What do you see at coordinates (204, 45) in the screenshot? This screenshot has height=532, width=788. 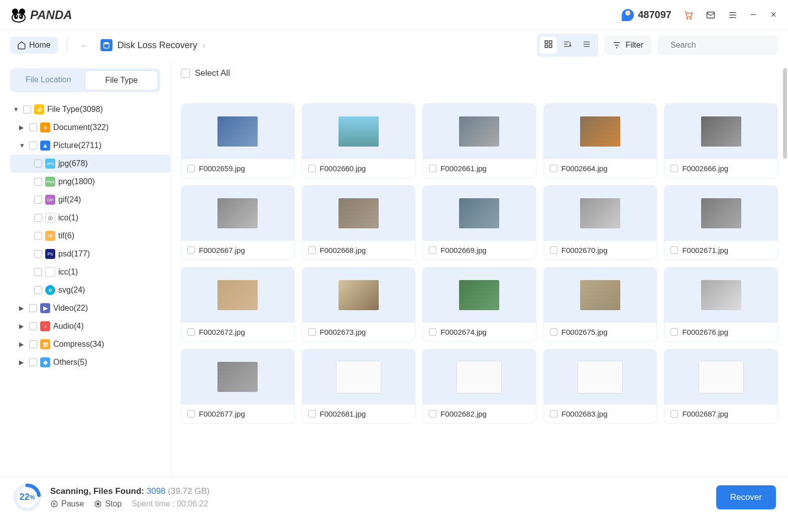 I see `chevron-right-icon: ›` at bounding box center [204, 45].